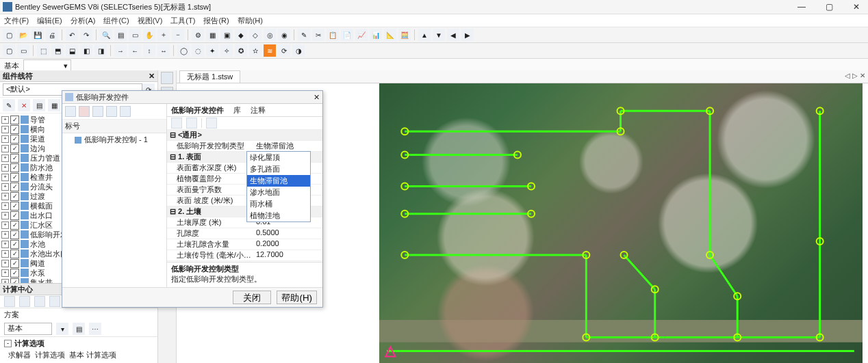  I want to click on maximize-button: ▢, so click(829, 7).